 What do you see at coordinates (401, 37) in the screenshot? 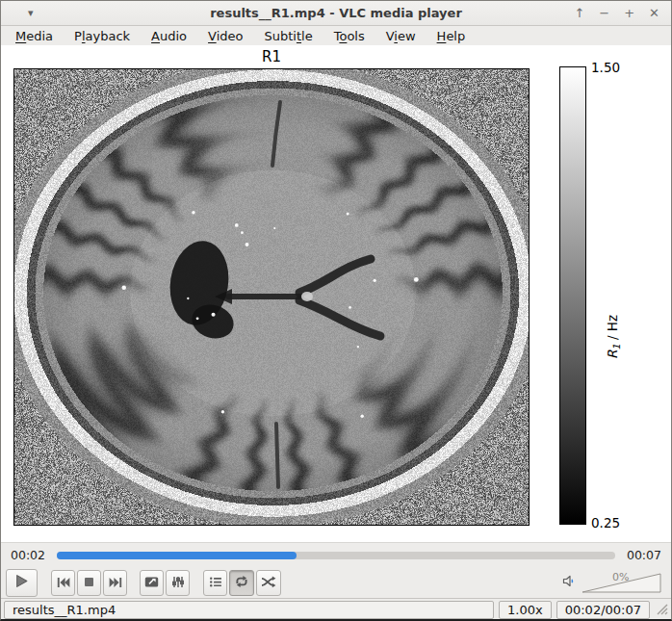
I see `menu-item-view: View` at bounding box center [401, 37].